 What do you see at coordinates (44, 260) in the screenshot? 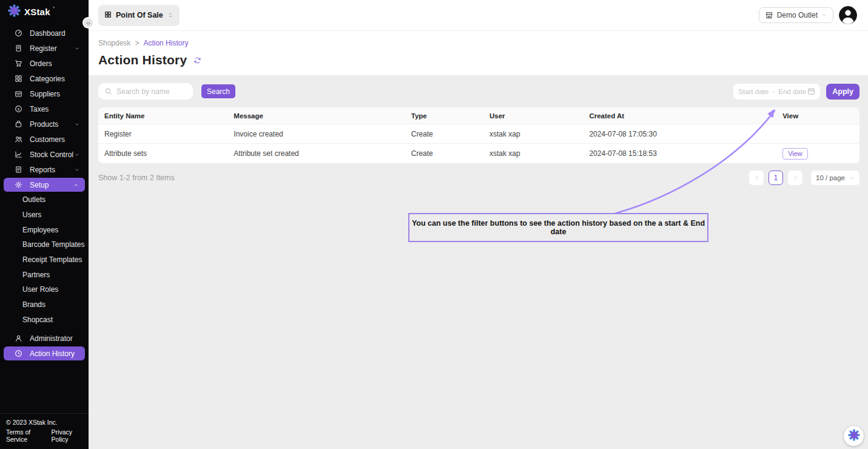
I see `sidebar-subitem-receipt-templates: Receipt Templates` at bounding box center [44, 260].